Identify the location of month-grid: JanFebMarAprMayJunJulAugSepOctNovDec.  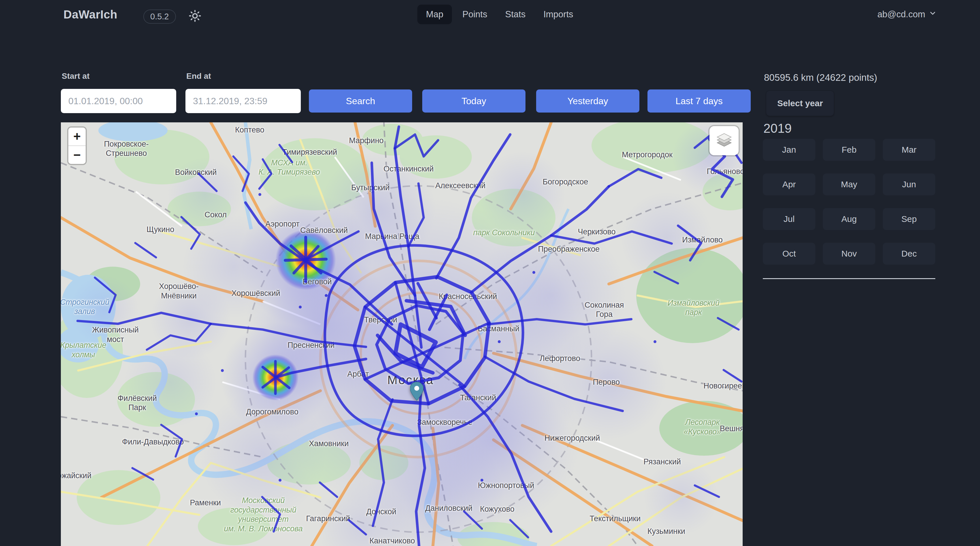
(849, 202).